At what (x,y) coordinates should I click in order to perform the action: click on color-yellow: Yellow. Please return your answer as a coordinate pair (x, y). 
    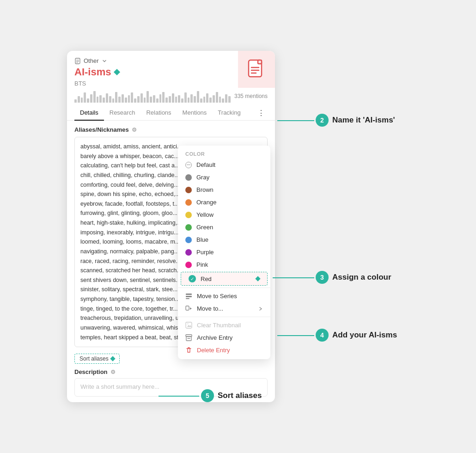
    Looking at the image, I should click on (224, 214).